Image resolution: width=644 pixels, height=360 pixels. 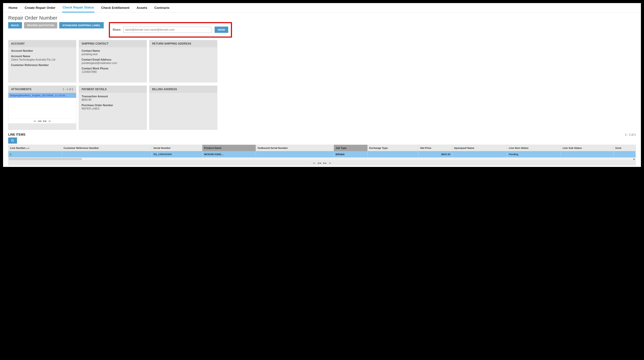 What do you see at coordinates (350, 148) in the screenshot?
I see `col-job-type: Job Type` at bounding box center [350, 148].